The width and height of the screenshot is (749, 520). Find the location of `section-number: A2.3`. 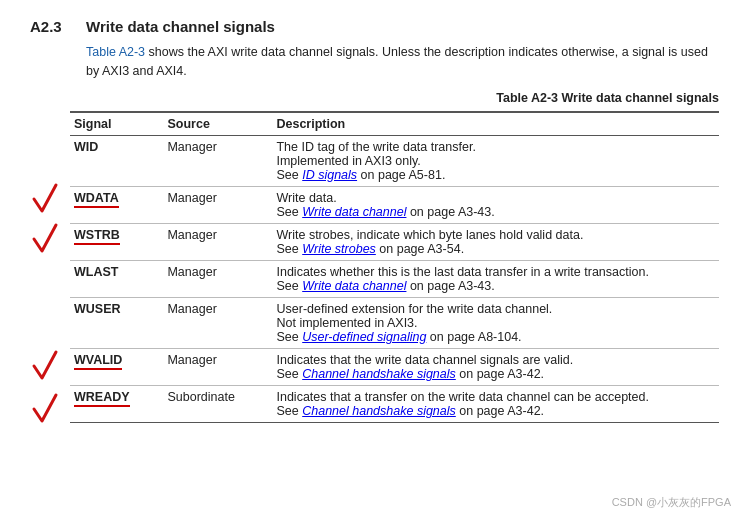

section-number: A2.3 is located at coordinates (49, 26).